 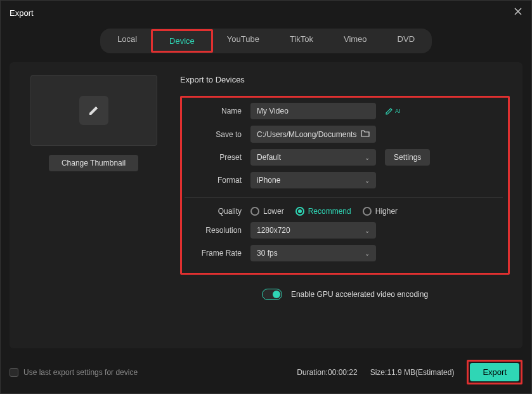 What do you see at coordinates (22, 13) in the screenshot?
I see `window-title: Export` at bounding box center [22, 13].